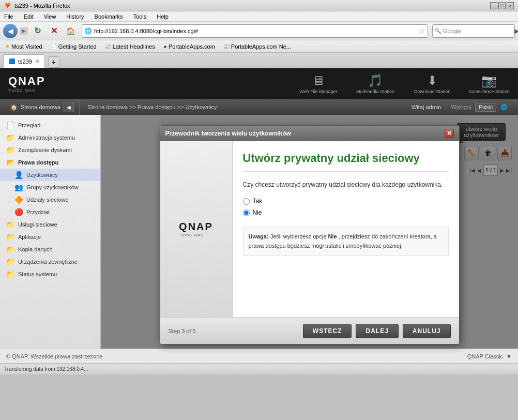 Image resolution: width=518 pixels, height=420 pixels. I want to click on bookmark-star-icon: ☆, so click(422, 31).